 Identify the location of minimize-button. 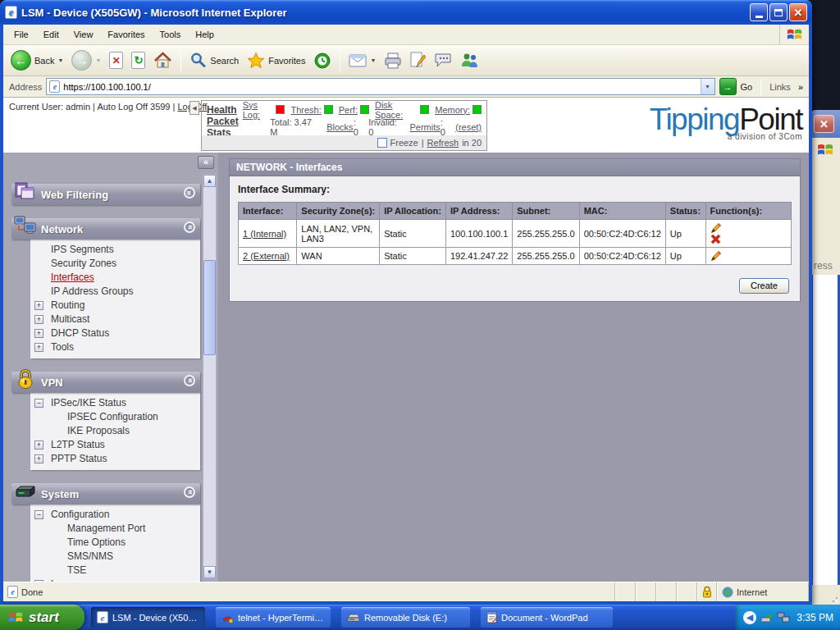
(759, 12).